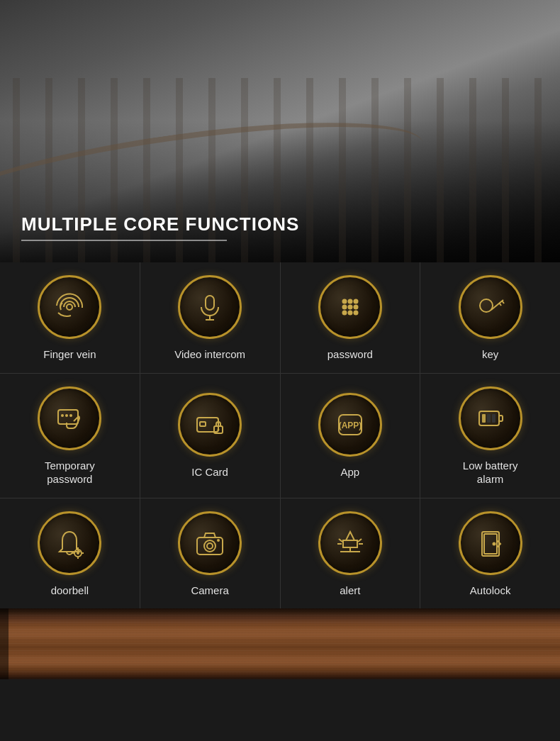  What do you see at coordinates (210, 307) in the screenshot?
I see `video-intercom-icon-circle` at bounding box center [210, 307].